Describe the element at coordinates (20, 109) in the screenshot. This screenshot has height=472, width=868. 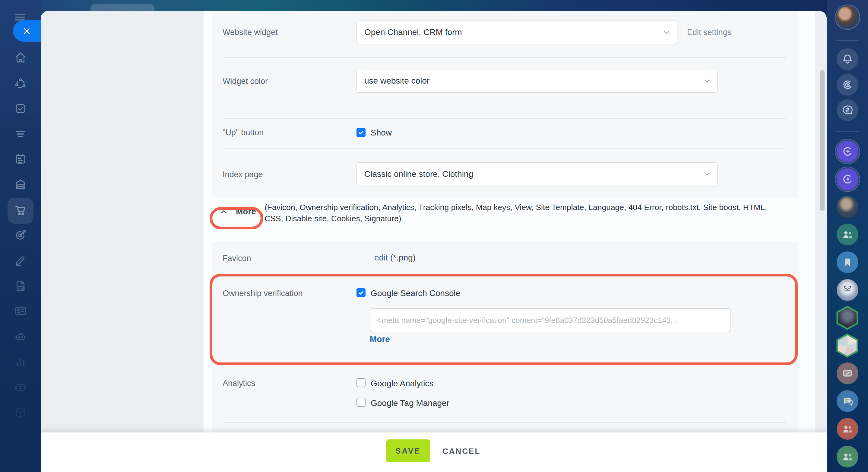
I see `tasks-icon` at that location.